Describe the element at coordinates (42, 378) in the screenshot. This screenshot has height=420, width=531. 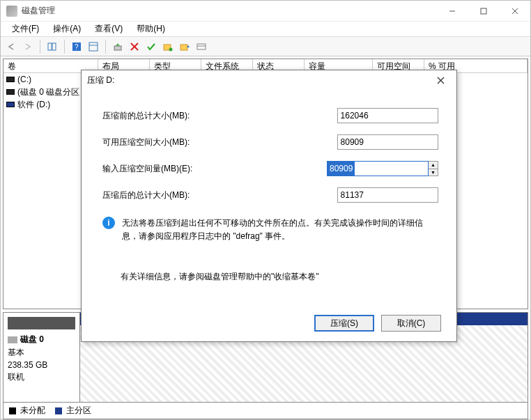
I see `disk-status: 联机` at that location.